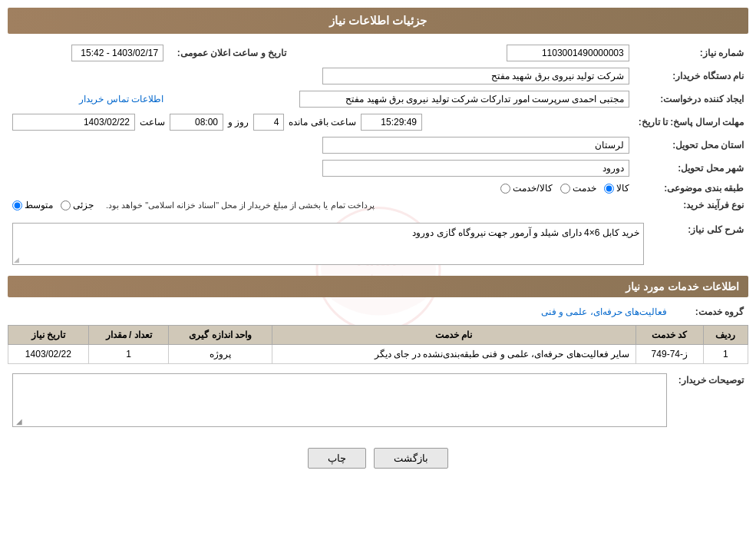  What do you see at coordinates (229, 53) in the screenshot?
I see `tarikh-aelan-label: تاریخ و ساعت اعلان عمومی:` at bounding box center [229, 53].